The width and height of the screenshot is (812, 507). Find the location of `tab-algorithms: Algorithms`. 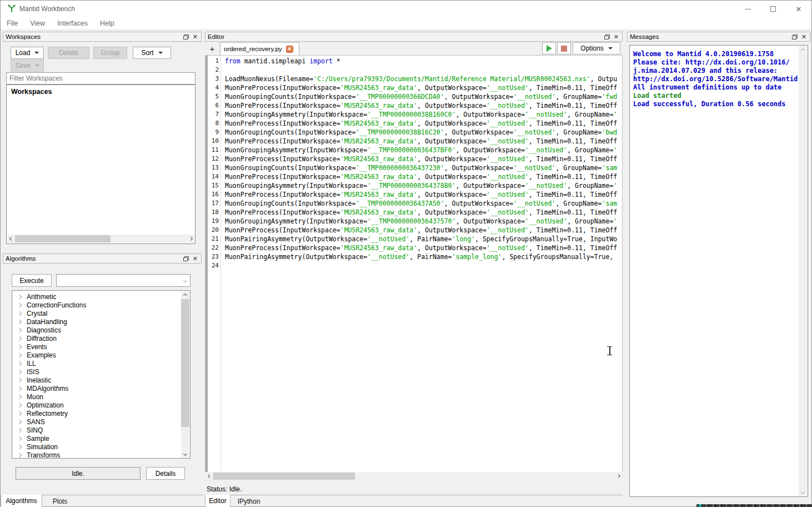

tab-algorithms: Algorithms is located at coordinates (21, 501).